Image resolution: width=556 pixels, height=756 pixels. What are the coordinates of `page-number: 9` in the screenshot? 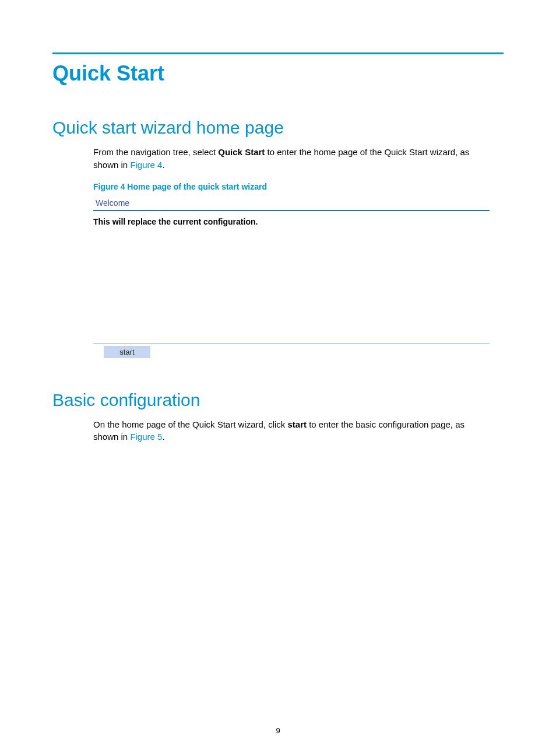 It's located at (278, 730).